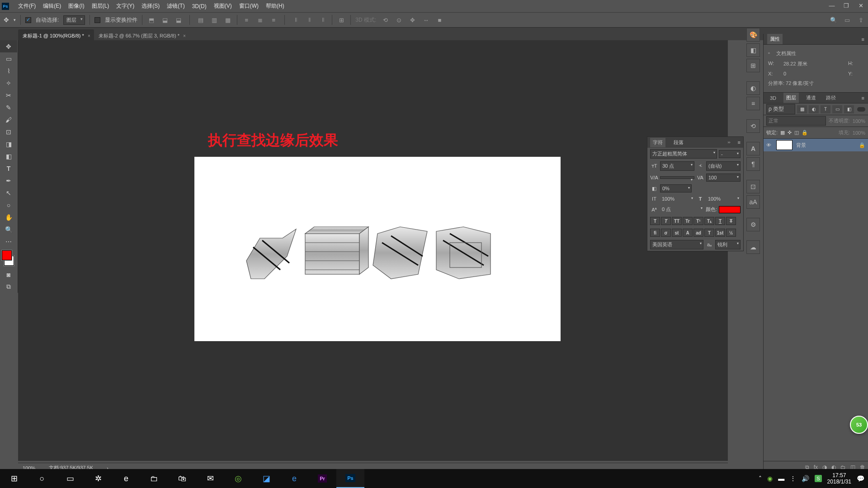 This screenshot has width=868, height=488. I want to click on tracking-field: 100, so click(723, 178).